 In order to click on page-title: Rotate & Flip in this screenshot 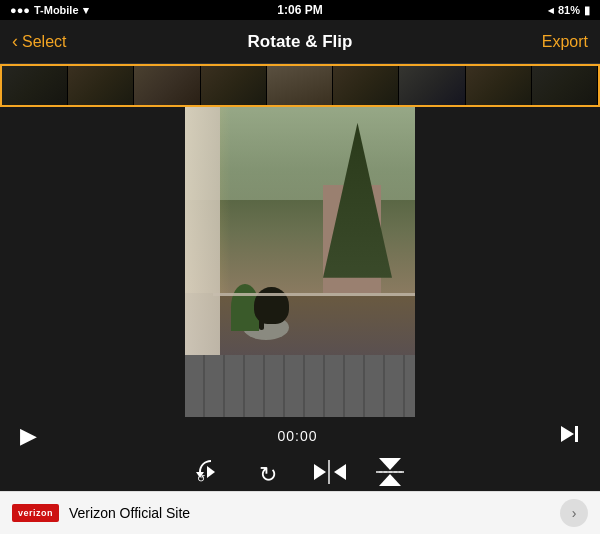, I will do `click(300, 42)`.